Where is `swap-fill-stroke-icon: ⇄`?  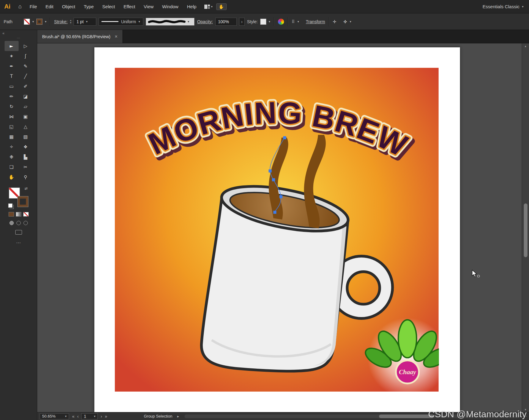
swap-fill-stroke-icon: ⇄ is located at coordinates (26, 188).